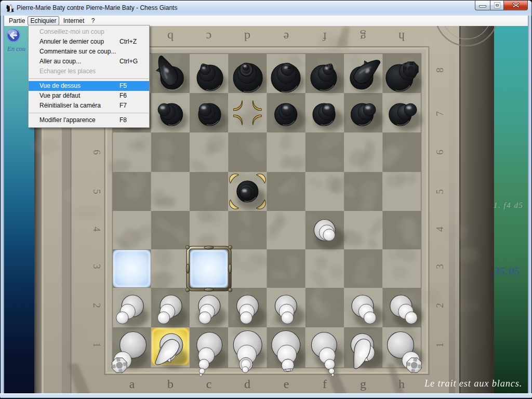 The image size is (532, 399). Describe the element at coordinates (507, 271) in the screenshot. I see `svg-text: 35:05` at that location.